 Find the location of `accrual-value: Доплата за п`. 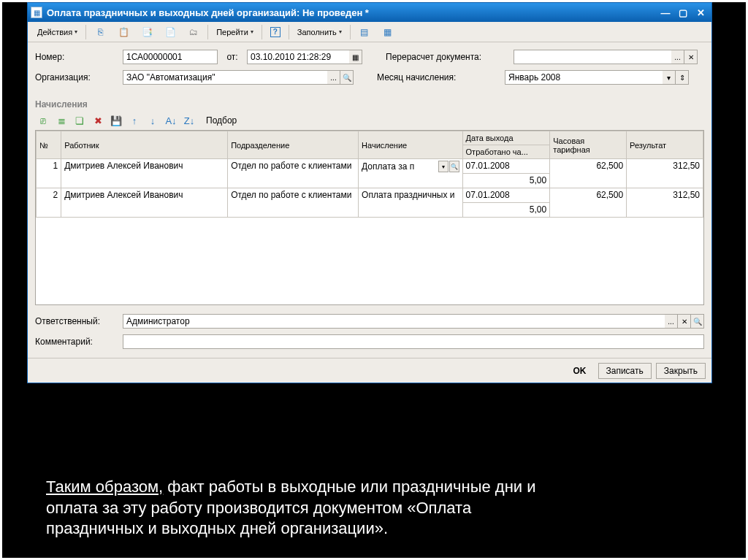

accrual-value: Доплата за п is located at coordinates (399, 166).